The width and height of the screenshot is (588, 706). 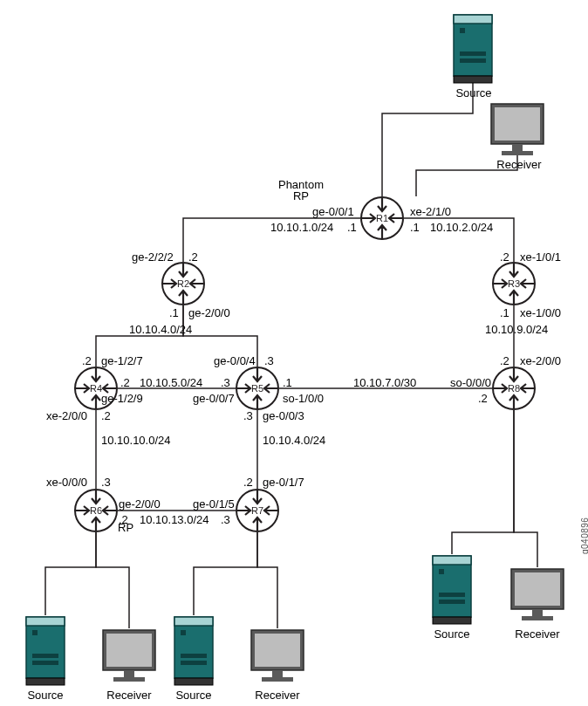 What do you see at coordinates (415, 227) in the screenshot?
I see `lbl-r1-right-host: .1` at bounding box center [415, 227].